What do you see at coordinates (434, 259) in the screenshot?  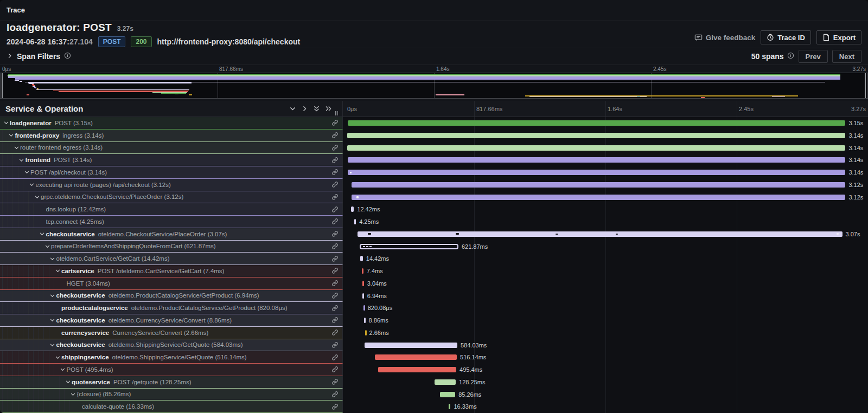 I see `span-row: oteldemo.CartService/GetCart (14.42ms)14…` at bounding box center [434, 259].